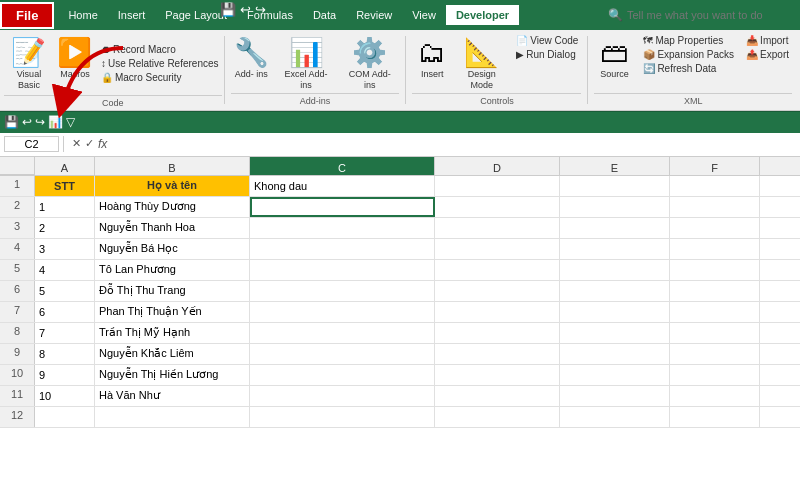 The height and width of the screenshot is (504, 800). What do you see at coordinates (160, 64) in the screenshot?
I see `use-relative-references-button: ↕ Use Relative References` at bounding box center [160, 64].